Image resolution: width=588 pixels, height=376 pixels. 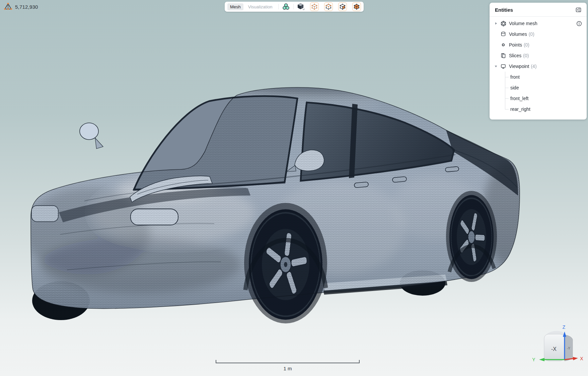 I want to click on collapse-panel-icon, so click(x=579, y=10).